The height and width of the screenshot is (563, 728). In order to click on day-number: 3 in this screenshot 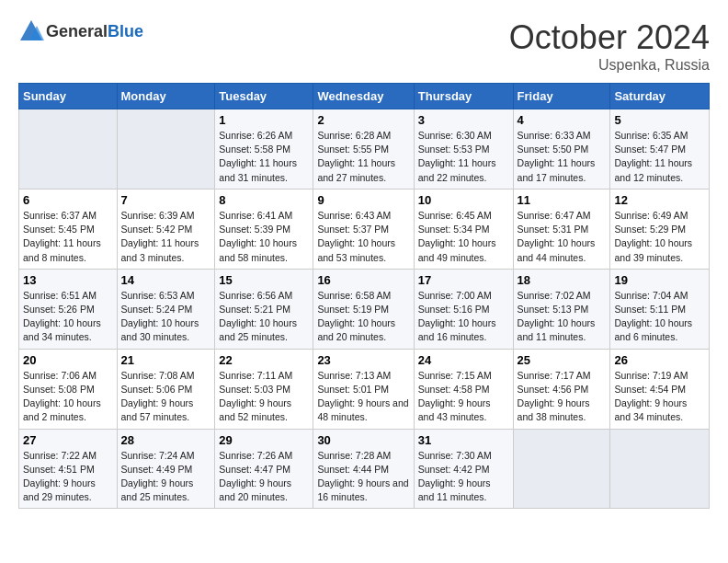, I will do `click(463, 120)`.